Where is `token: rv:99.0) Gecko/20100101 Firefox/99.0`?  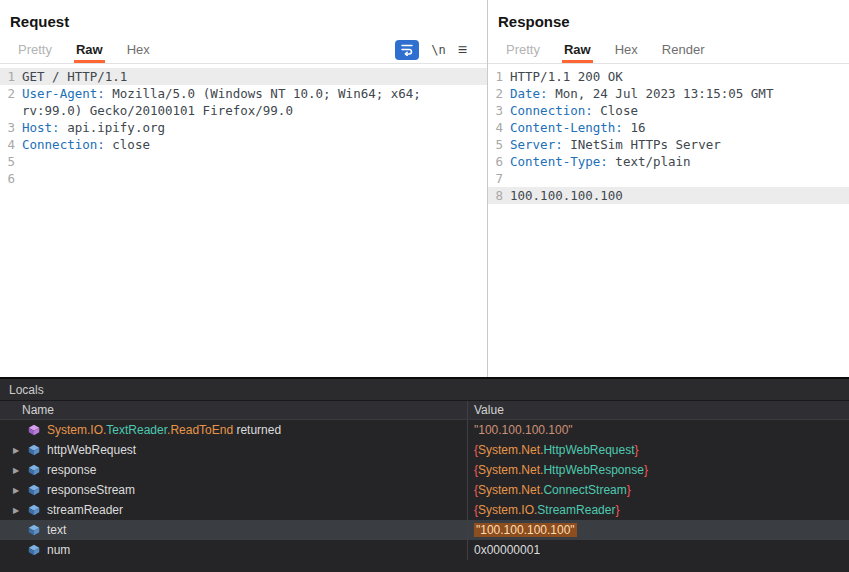 token: rv:99.0) Gecko/20100101 Firefox/99.0 is located at coordinates (158, 110).